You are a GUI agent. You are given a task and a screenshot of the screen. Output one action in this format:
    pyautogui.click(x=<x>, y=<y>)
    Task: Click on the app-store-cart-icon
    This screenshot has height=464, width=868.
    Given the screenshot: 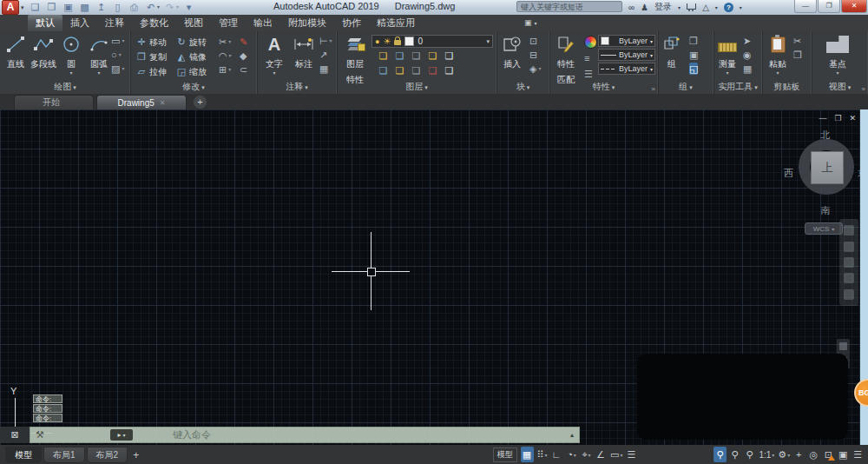 What is the action you would take?
    pyautogui.click(x=691, y=7)
    